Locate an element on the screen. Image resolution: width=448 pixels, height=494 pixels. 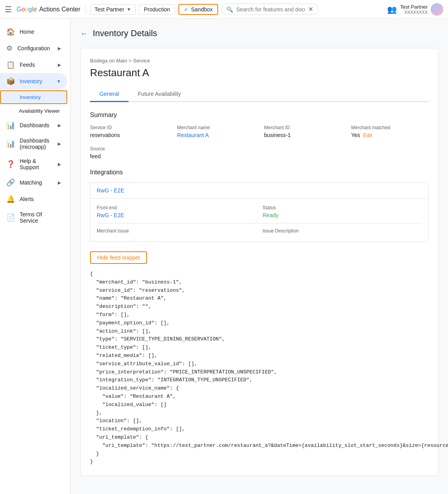
issue-description-label: Issue Description is located at coordinates (342, 231).